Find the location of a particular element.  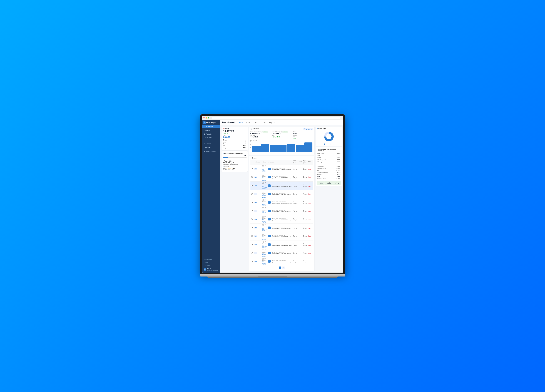

order-link-11: 304-9528010-4258768 is located at coordinates (264, 263).